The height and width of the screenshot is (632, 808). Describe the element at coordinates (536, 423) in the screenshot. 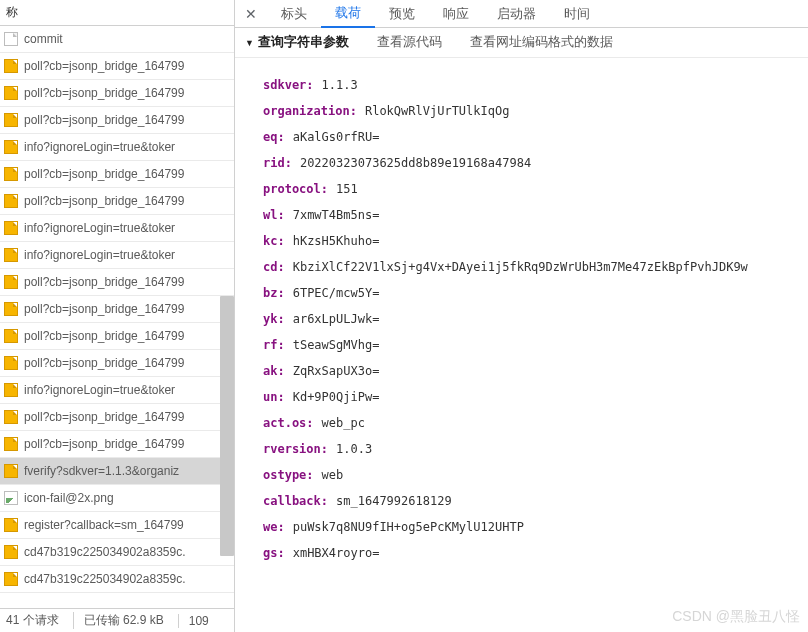

I see `param-row: act.os:web_pc` at that location.